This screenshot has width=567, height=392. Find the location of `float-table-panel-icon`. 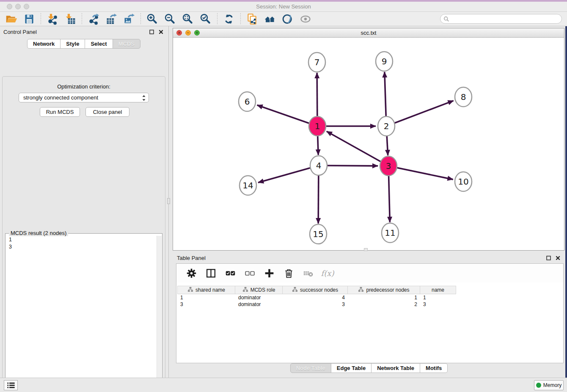

float-table-panel-icon is located at coordinates (548, 258).